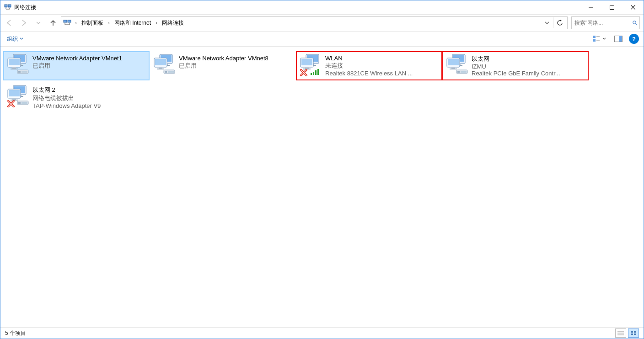 The height and width of the screenshot is (339, 644). What do you see at coordinates (89, 90) in the screenshot?
I see `connection-name: 以太网 2` at bounding box center [89, 90].